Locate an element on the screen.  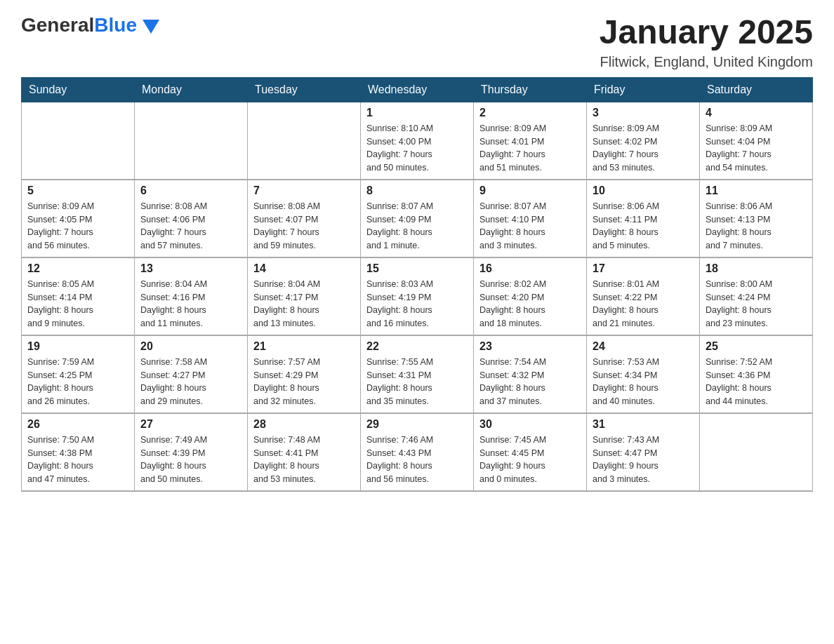
day-info: Sunrise: 7:46 AM Sunset: 4:43 PM Dayligh… is located at coordinates (417, 460).